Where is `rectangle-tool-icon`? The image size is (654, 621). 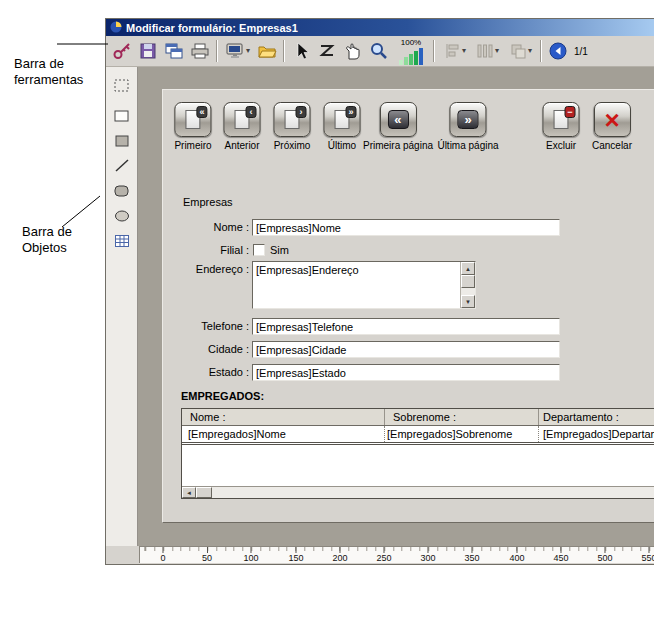
rectangle-tool-icon is located at coordinates (122, 116).